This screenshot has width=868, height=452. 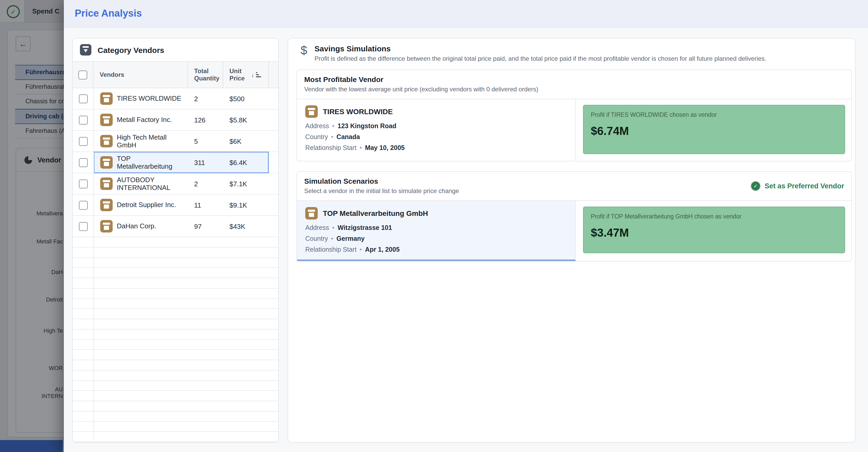 I want to click on empty-rows, so click(x=176, y=340).